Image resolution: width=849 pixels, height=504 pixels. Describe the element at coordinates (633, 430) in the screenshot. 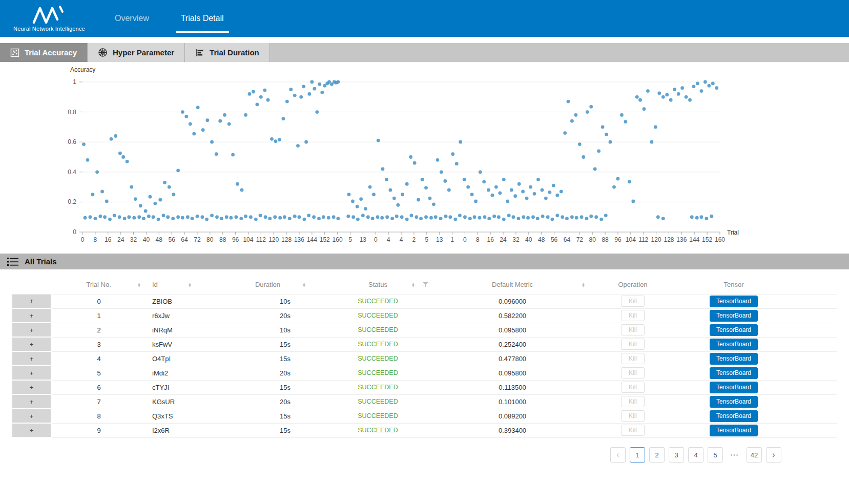

I see `operation-cell: Kill` at that location.